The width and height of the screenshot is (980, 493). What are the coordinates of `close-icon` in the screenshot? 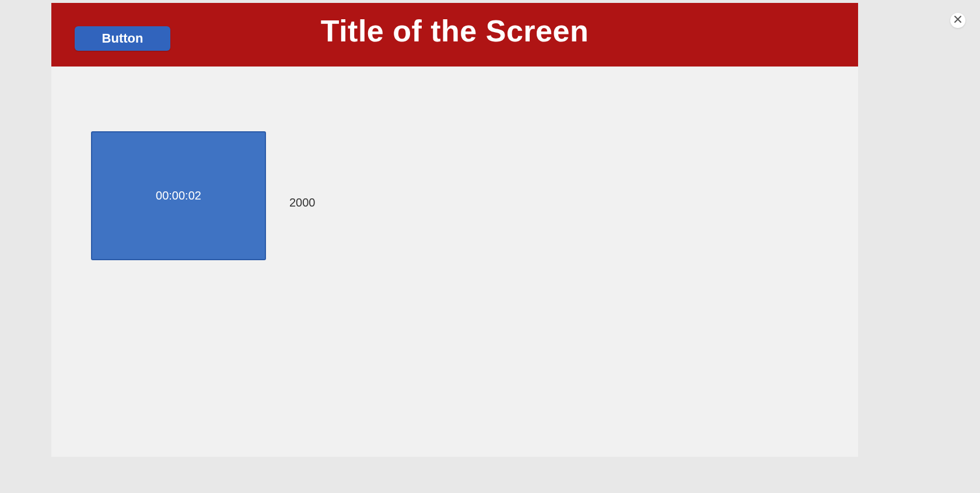 It's located at (958, 20).